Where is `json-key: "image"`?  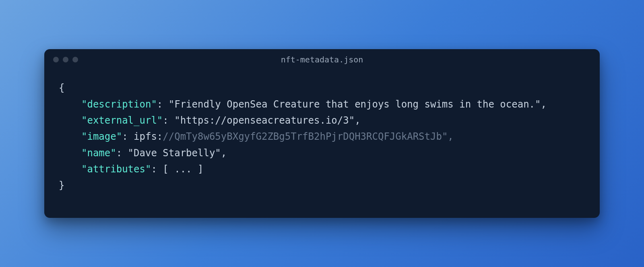
json-key: "image" is located at coordinates (101, 137).